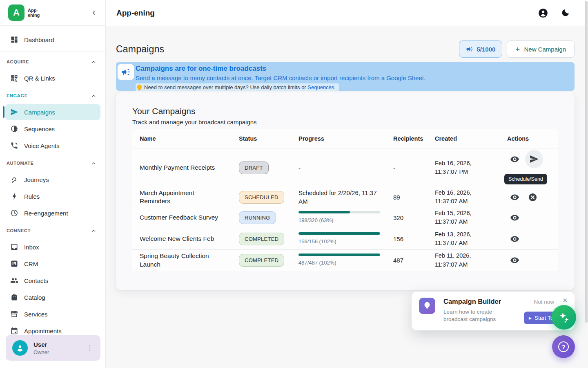 This screenshot has width=588, height=368. What do you see at coordinates (14, 213) in the screenshot?
I see `clock-icon` at bounding box center [14, 213].